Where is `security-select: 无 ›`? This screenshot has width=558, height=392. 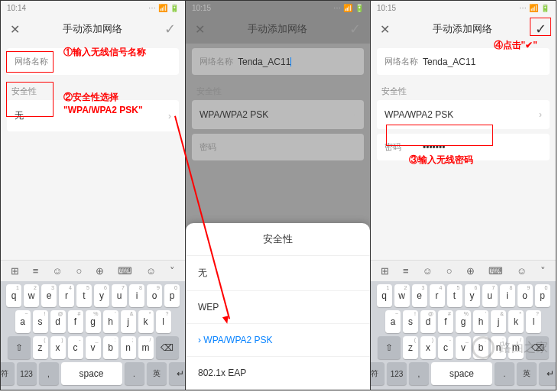
security-select: 无 › is located at coordinates (93, 116).